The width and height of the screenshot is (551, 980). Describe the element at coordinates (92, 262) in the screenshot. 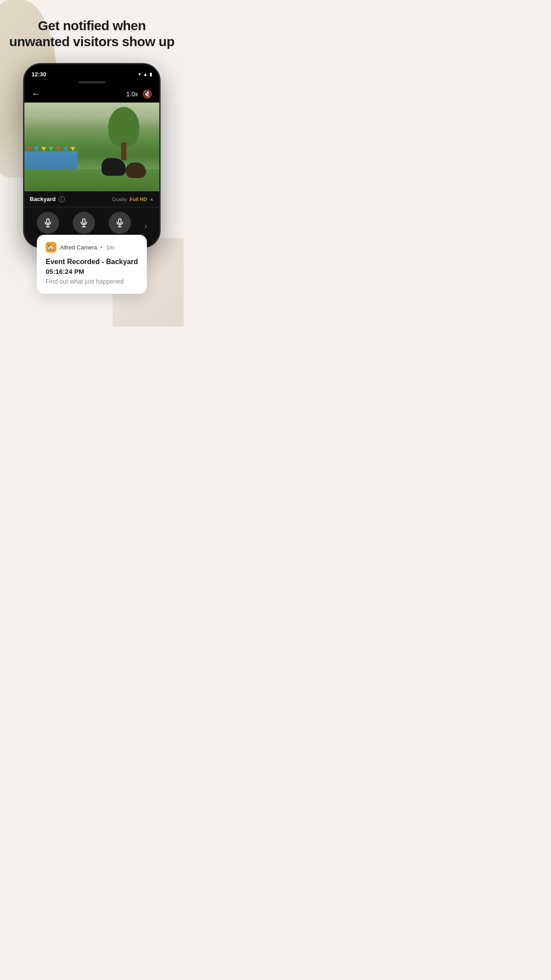

I see `notification-title: Event Recorded - Backyard` at that location.